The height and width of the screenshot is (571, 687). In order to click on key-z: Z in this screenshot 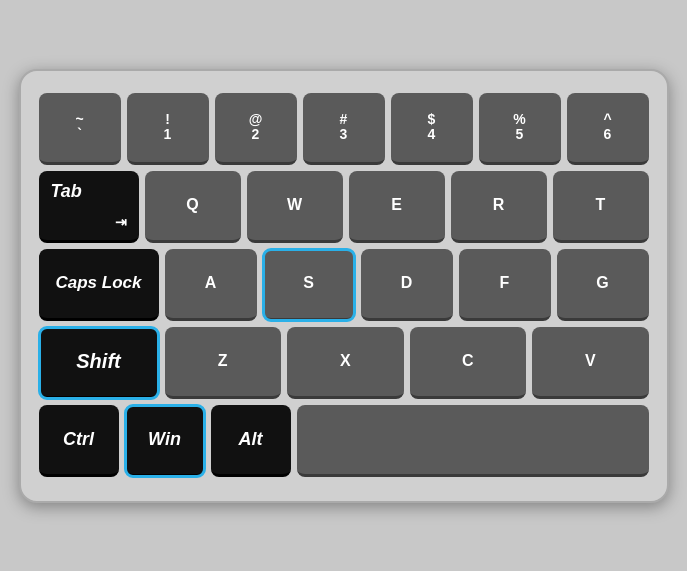, I will do `click(224, 363)`.